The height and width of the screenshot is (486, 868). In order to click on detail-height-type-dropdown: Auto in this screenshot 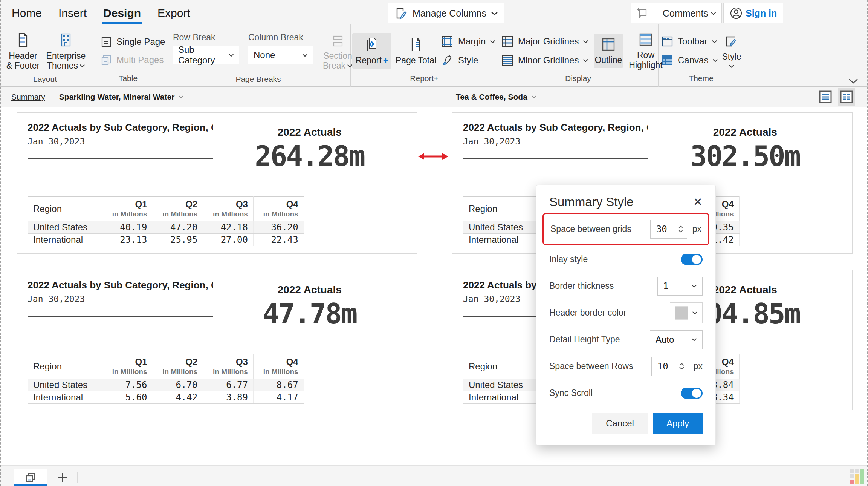, I will do `click(676, 340)`.